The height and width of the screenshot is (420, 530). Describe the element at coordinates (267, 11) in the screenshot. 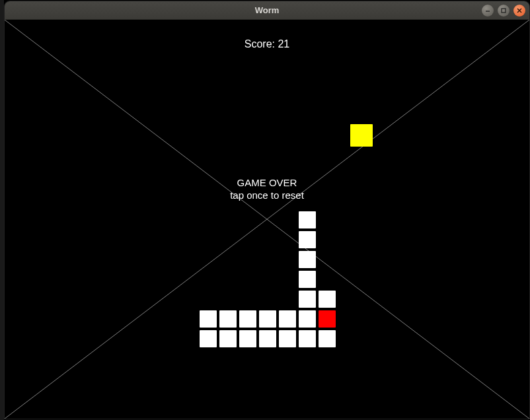

I see `window-title: Worm` at that location.